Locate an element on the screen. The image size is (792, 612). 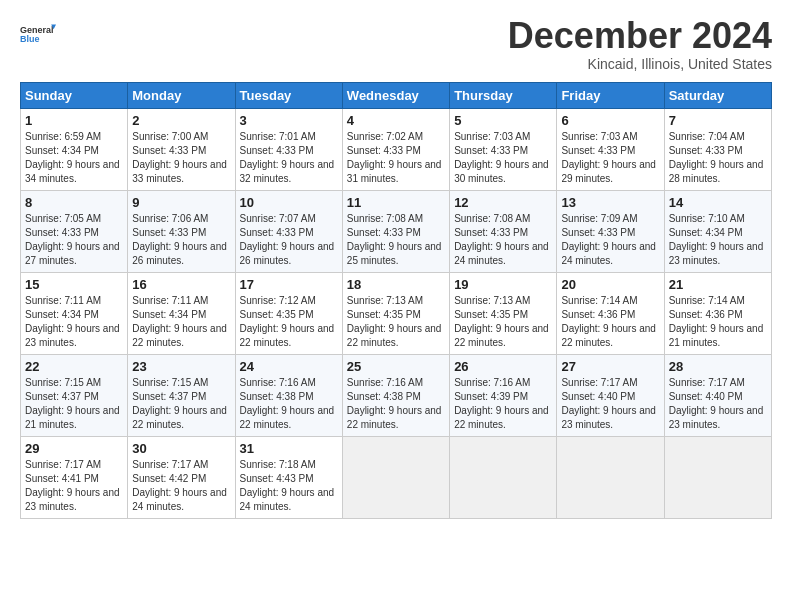
day-number: 24 is located at coordinates (289, 366).